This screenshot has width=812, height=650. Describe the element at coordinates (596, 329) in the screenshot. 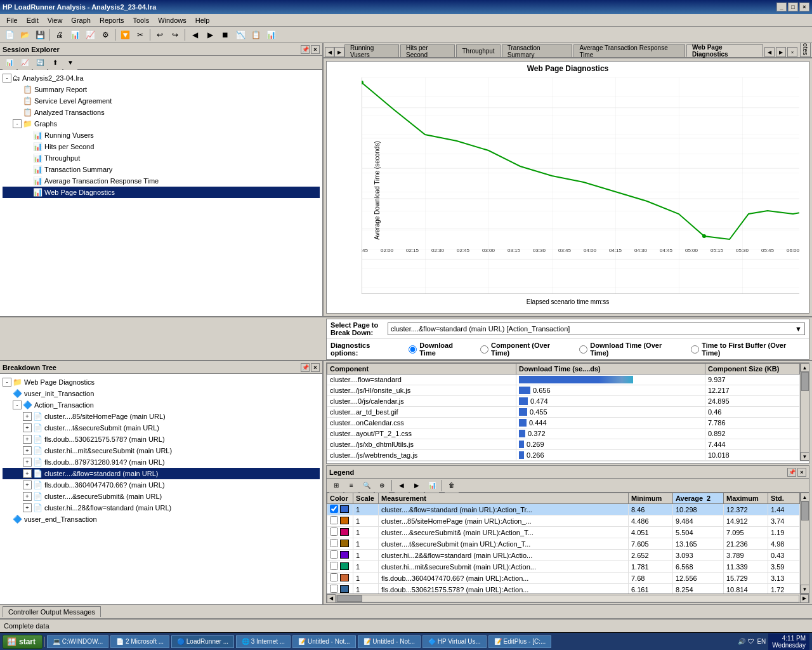

I see `page-dropdown: cluster....&flow=standard (main URL) [Ac…` at that location.